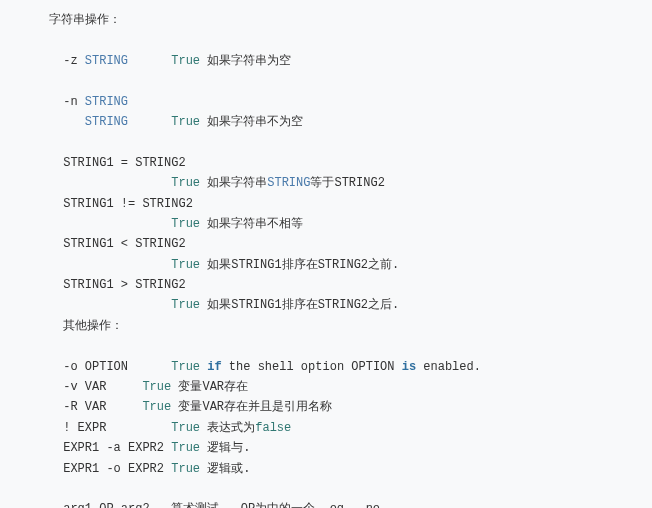 Image resolution: width=652 pixels, height=508 pixels. What do you see at coordinates (326, 204) in the screenshot?
I see `code-line: STRING1 != STRING2` at bounding box center [326, 204].